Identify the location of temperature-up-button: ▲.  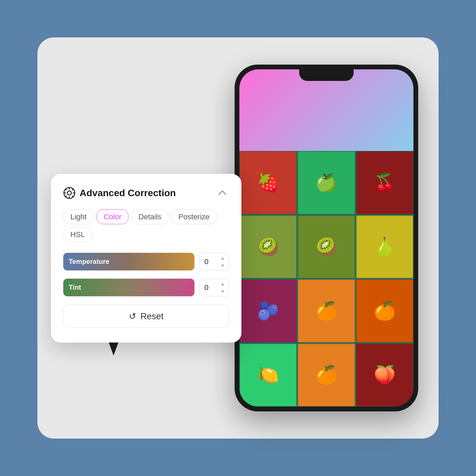
(223, 258).